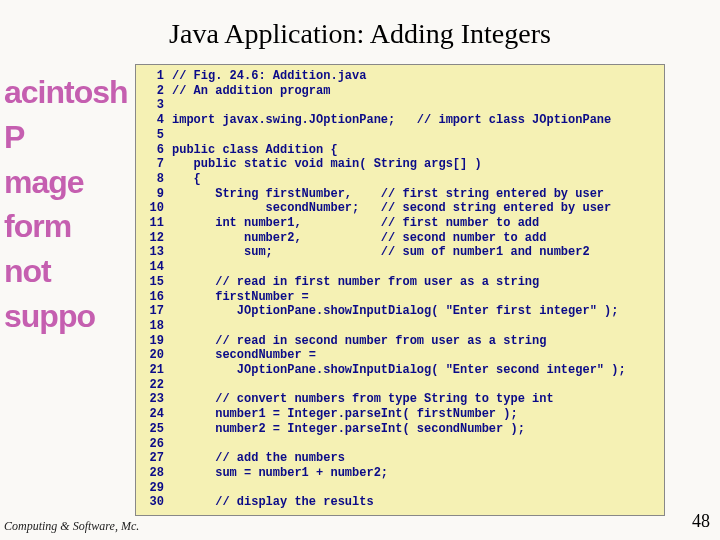 Image resolution: width=720 pixels, height=540 pixels. Describe the element at coordinates (399, 414) in the screenshot. I see `code-line: 24 number1 = Integer.parseInt( firstNumb…` at that location.